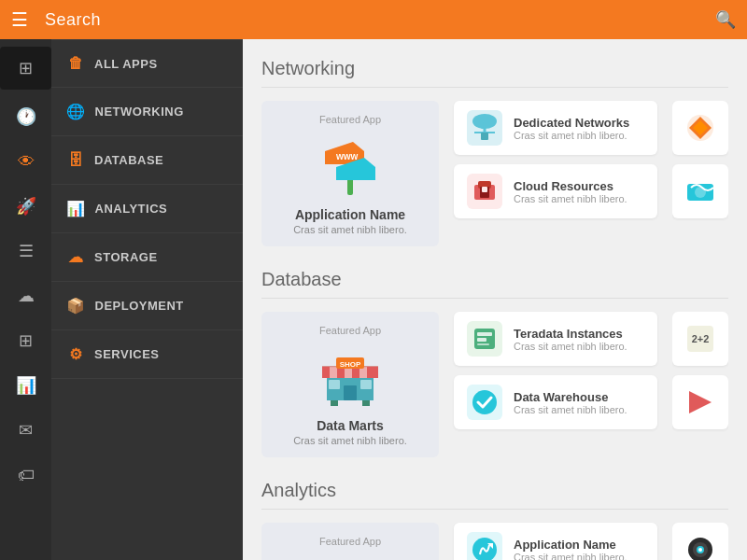 The width and height of the screenshot is (747, 560). What do you see at coordinates (571, 545) in the screenshot?
I see `analytics-app-name: Application Name` at bounding box center [571, 545].